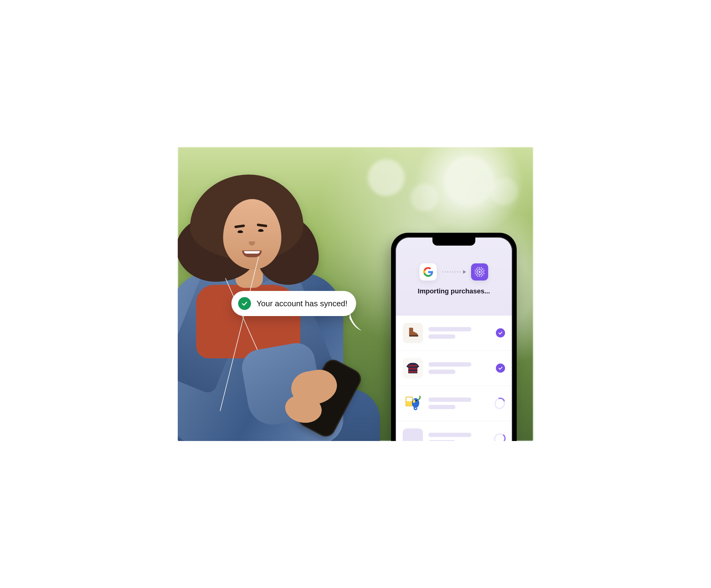  Describe the element at coordinates (454, 291) in the screenshot. I see `import-title: Importing purchases...` at that location.